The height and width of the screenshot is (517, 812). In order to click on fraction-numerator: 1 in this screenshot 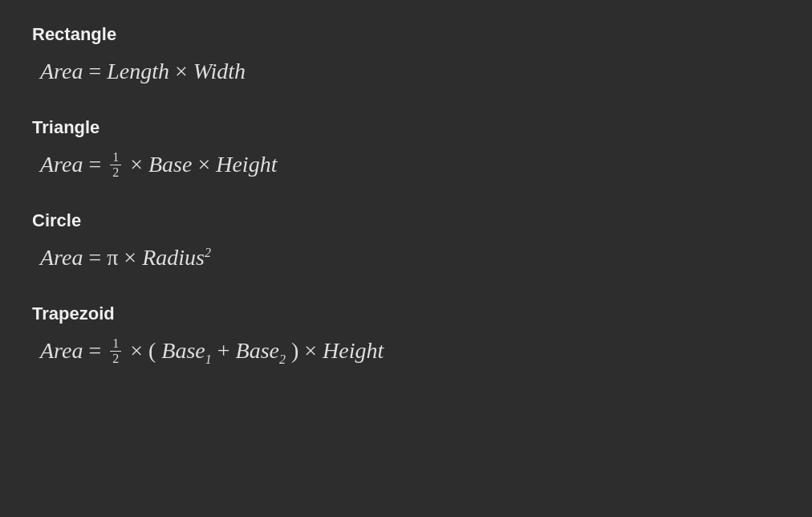, I will do `click(116, 158)`.